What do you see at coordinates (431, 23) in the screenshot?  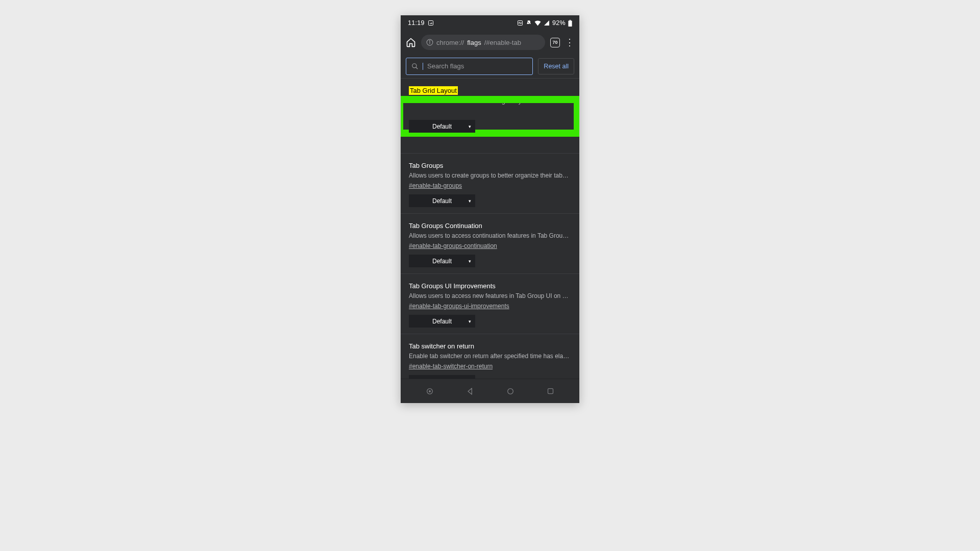 I see `image-icon` at bounding box center [431, 23].